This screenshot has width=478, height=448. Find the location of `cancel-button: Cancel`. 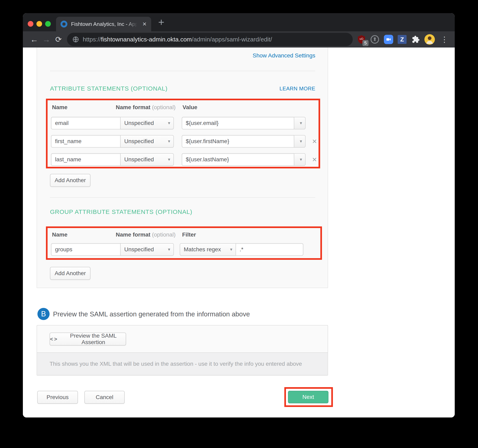

cancel-button: Cancel is located at coordinates (104, 397).